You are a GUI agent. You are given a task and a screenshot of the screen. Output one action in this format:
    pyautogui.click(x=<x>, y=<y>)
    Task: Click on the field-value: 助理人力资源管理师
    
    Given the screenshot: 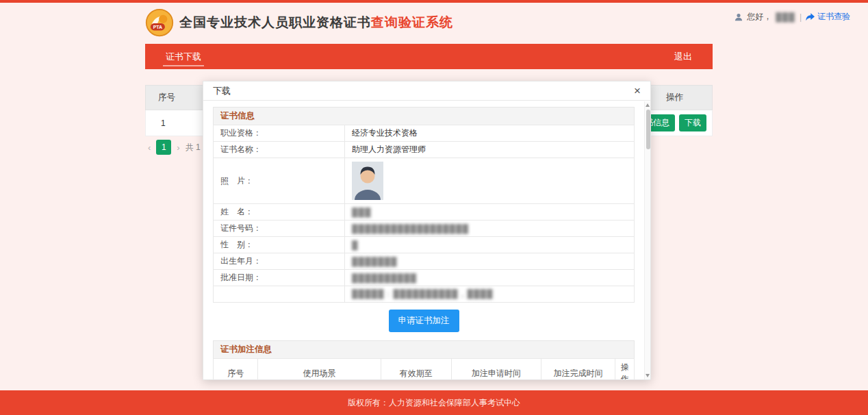 What is the action you would take?
    pyautogui.click(x=490, y=150)
    